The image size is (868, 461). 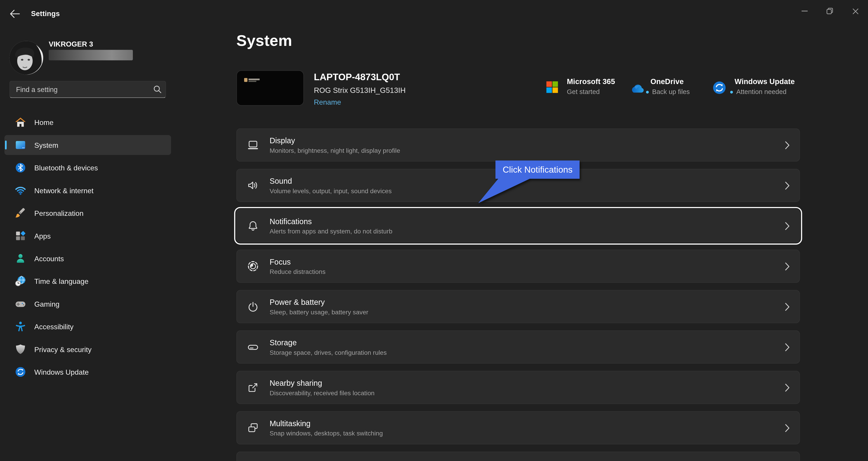 I want to click on sidebar-item-bluetooth-devices: Bluetooth & devices, so click(x=88, y=168).